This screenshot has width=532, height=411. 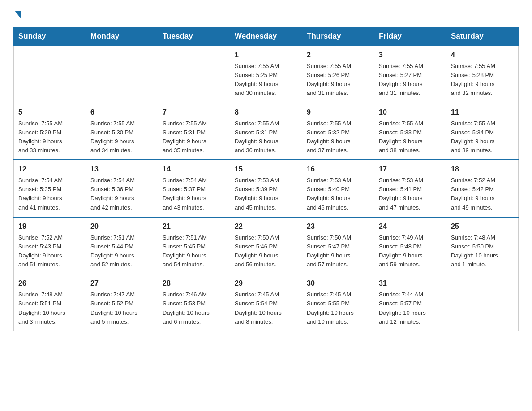 I want to click on calendar-cell: 31Sunrise: 7:44 AM Sunset: 5:57 PM Dayli…, so click(x=410, y=303).